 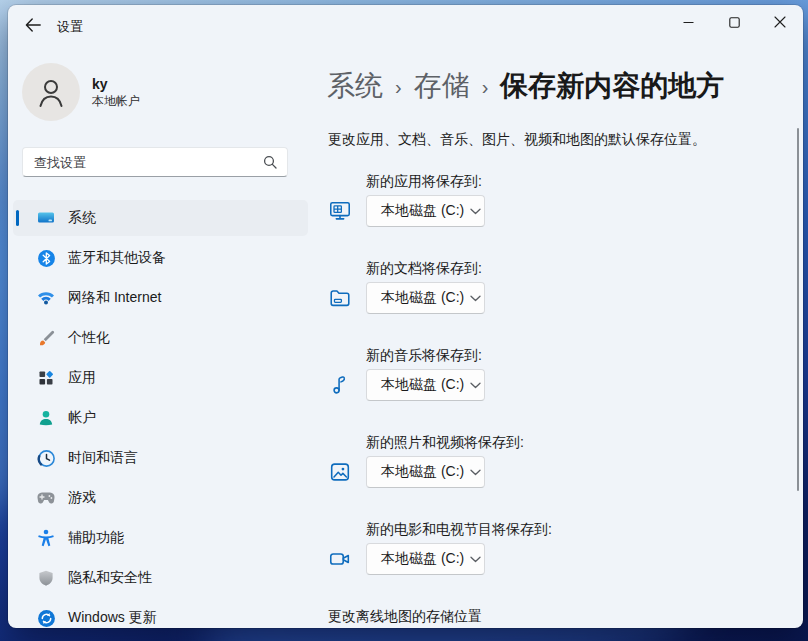 What do you see at coordinates (160, 338) in the screenshot?
I see `sidebar-item-personalization: 个性化` at bounding box center [160, 338].